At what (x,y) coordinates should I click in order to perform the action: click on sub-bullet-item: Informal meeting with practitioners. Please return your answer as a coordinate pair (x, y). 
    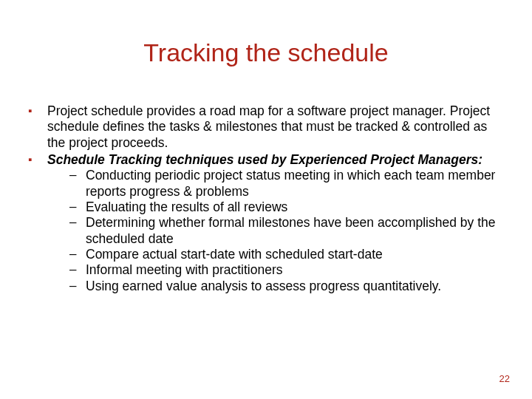
    Looking at the image, I should click on (287, 270).